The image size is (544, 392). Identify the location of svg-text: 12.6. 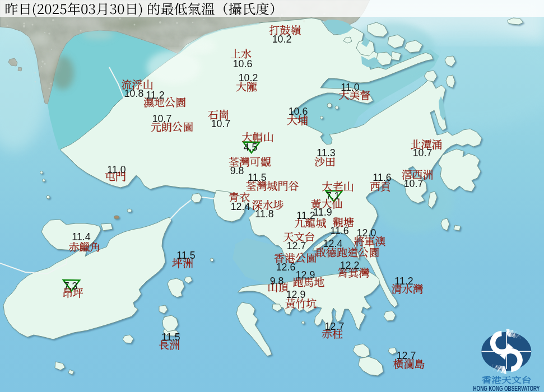
(286, 267).